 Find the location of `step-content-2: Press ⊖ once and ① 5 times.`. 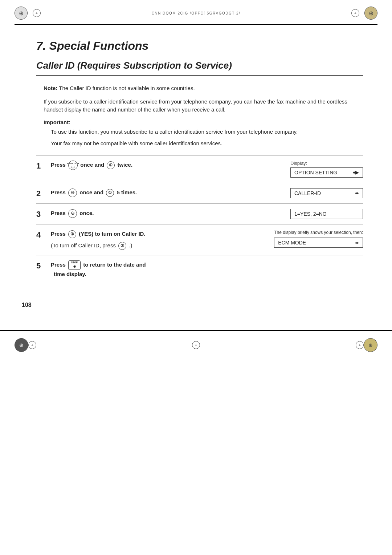

step-content-2: Press ⊖ once and ① 5 times. is located at coordinates (165, 193).